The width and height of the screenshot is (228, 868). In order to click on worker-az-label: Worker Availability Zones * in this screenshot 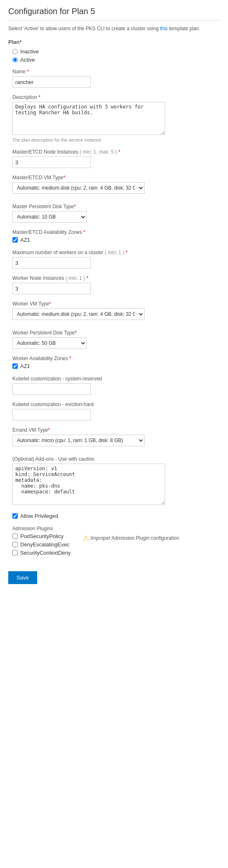, I will do `click(116, 358)`.